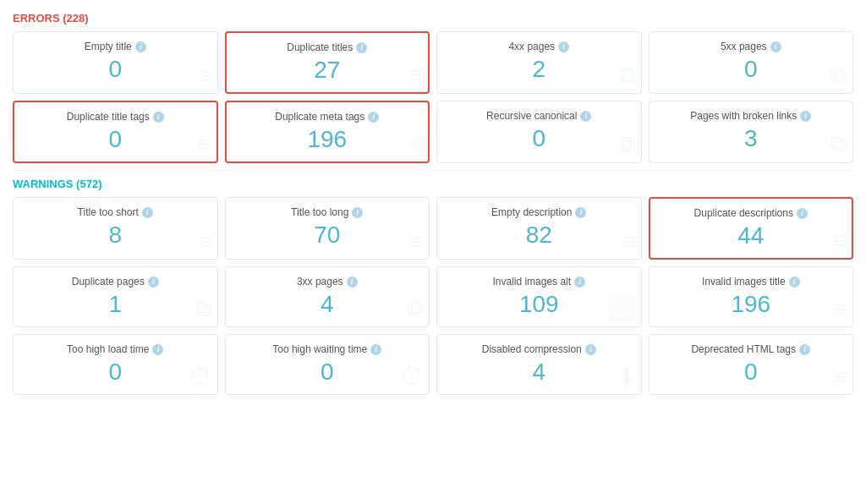 The height and width of the screenshot is (504, 866). I want to click on card-label: 4xx pagesi, so click(540, 47).